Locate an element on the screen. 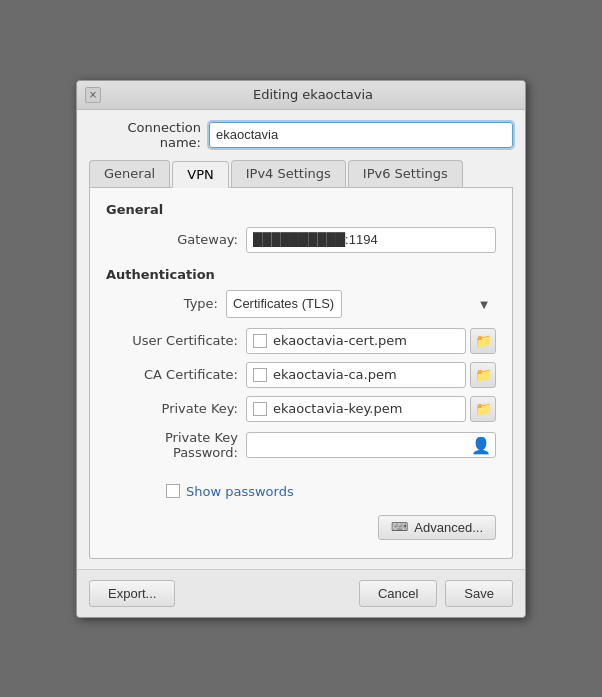  type-label: Type: is located at coordinates (166, 304).